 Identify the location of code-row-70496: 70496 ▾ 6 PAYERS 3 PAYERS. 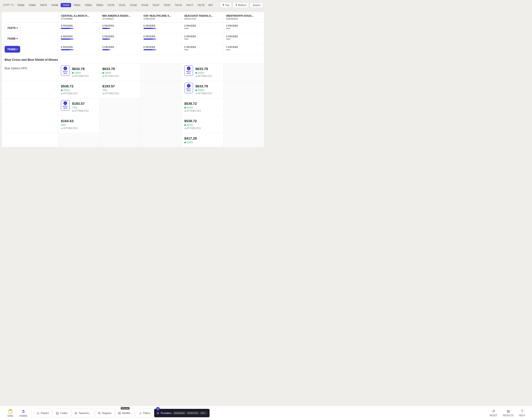
(133, 39).